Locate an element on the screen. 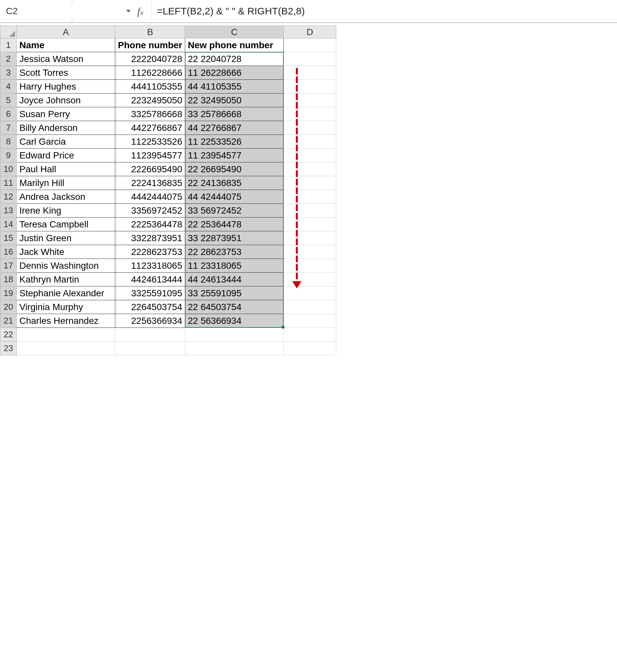  cell-C7: 44 22766867 is located at coordinates (234, 128).